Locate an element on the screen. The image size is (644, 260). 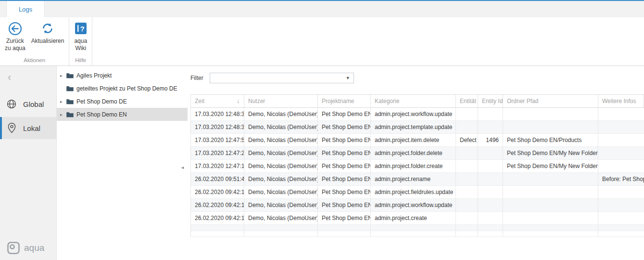
column-header-ordner-pfad: Ordner Pfad is located at coordinates (551, 101).